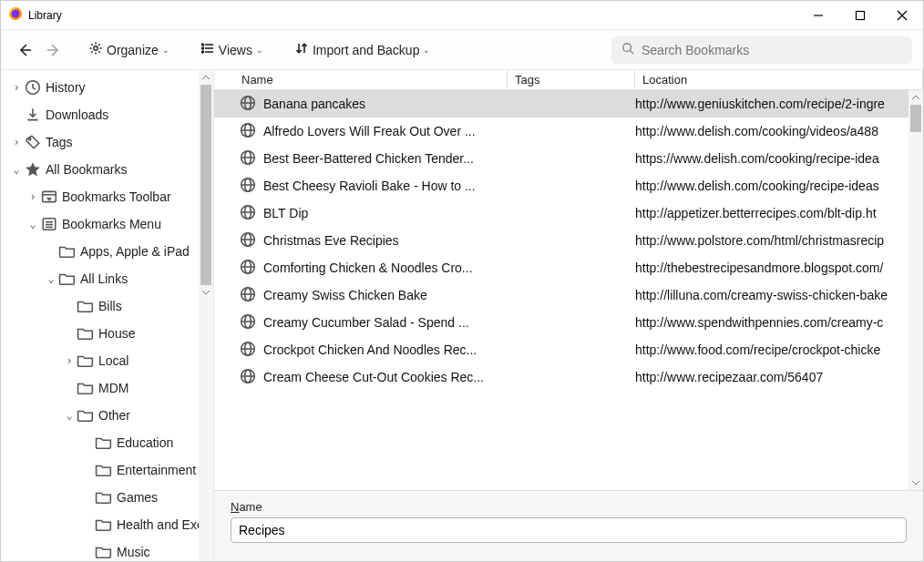 This screenshot has height=562, width=924. What do you see at coordinates (108, 87) in the screenshot?
I see `sidebar-item-history: › History` at bounding box center [108, 87].